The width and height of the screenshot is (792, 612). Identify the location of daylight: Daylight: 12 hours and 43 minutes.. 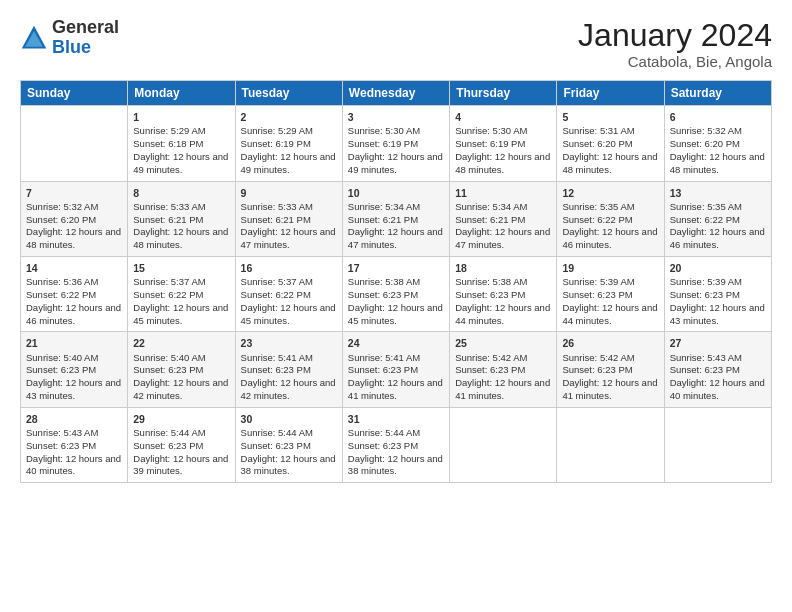
(74, 389).